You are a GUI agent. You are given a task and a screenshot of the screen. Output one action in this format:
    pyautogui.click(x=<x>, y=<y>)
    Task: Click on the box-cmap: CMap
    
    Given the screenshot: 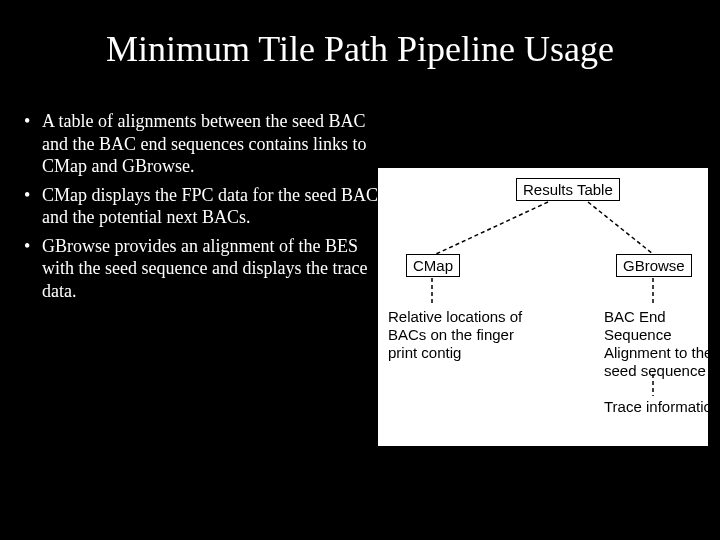 What is the action you would take?
    pyautogui.click(x=433, y=266)
    